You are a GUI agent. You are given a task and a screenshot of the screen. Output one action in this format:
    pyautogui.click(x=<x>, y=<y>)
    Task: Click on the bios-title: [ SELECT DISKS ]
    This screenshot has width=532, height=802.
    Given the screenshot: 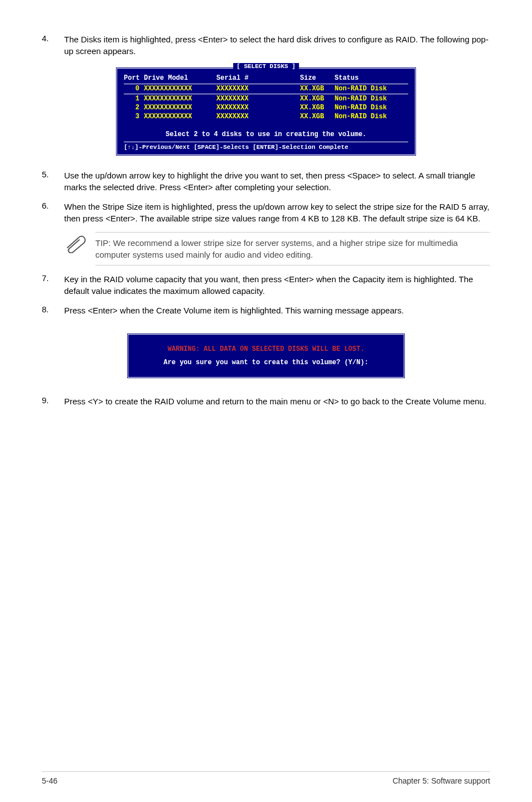 What is the action you would take?
    pyautogui.click(x=266, y=66)
    